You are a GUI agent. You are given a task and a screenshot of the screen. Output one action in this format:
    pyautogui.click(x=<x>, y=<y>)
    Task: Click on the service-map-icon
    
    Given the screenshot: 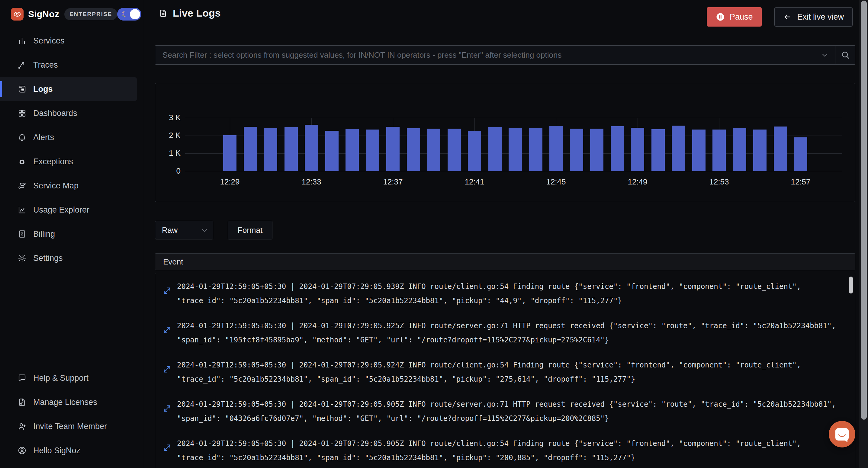 What is the action you would take?
    pyautogui.click(x=22, y=186)
    